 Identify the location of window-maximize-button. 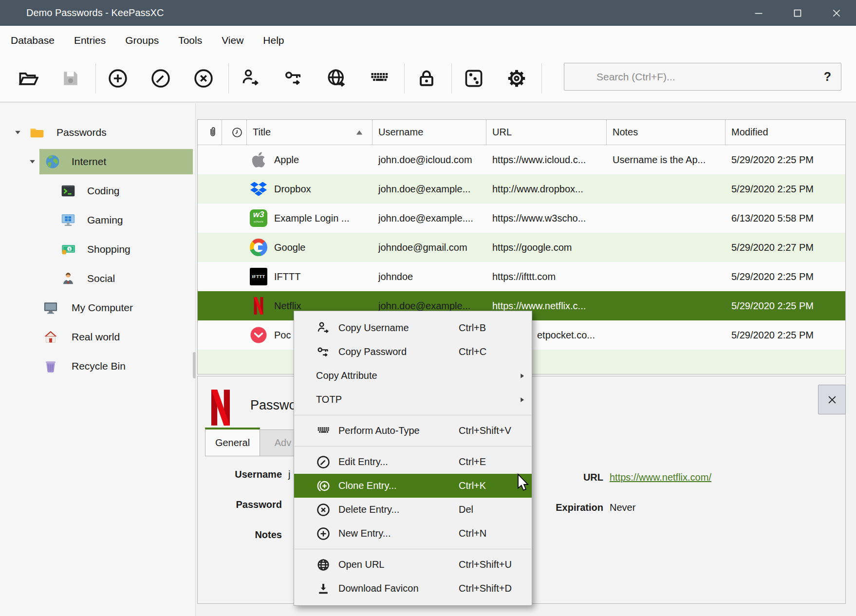
(798, 13).